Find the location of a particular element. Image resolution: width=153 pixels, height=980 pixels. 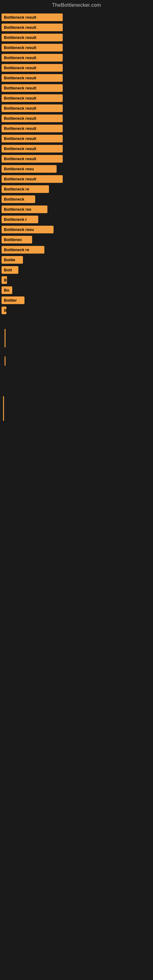

bottleneck-badge: Bottlenec is located at coordinates (17, 240).